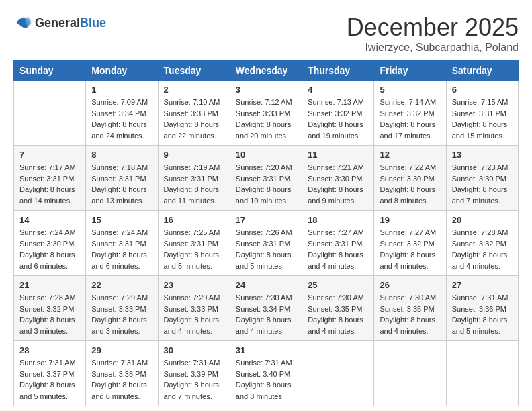 The height and width of the screenshot is (411, 532). I want to click on table-row: 9Sunrise: 7:19 AMSunset: 3:31 PMDaylight…, so click(193, 179).